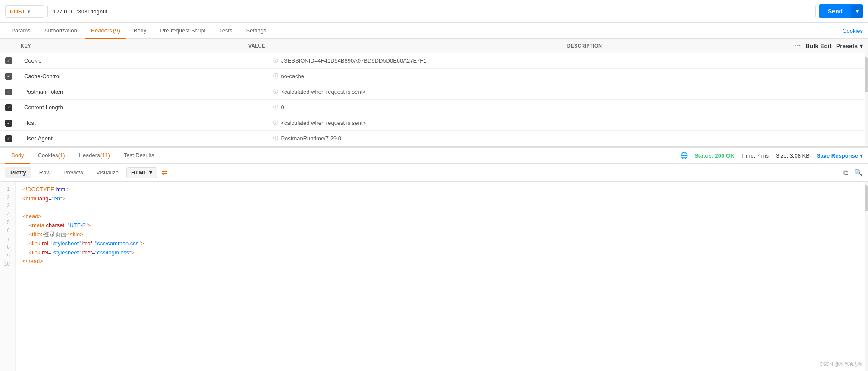  I want to click on row-checkbox-4: ✓, so click(9, 108).